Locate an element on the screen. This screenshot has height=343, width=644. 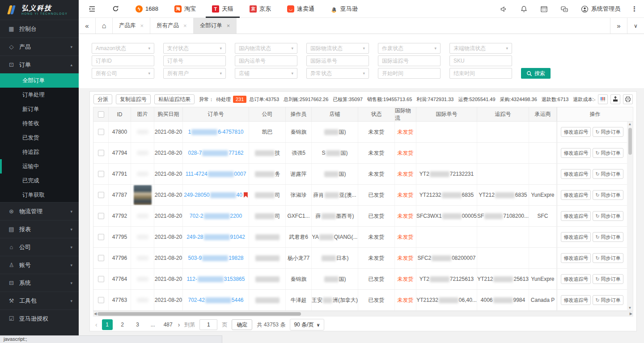
sidebar-subitem: 订单处理 is located at coordinates (39, 95).